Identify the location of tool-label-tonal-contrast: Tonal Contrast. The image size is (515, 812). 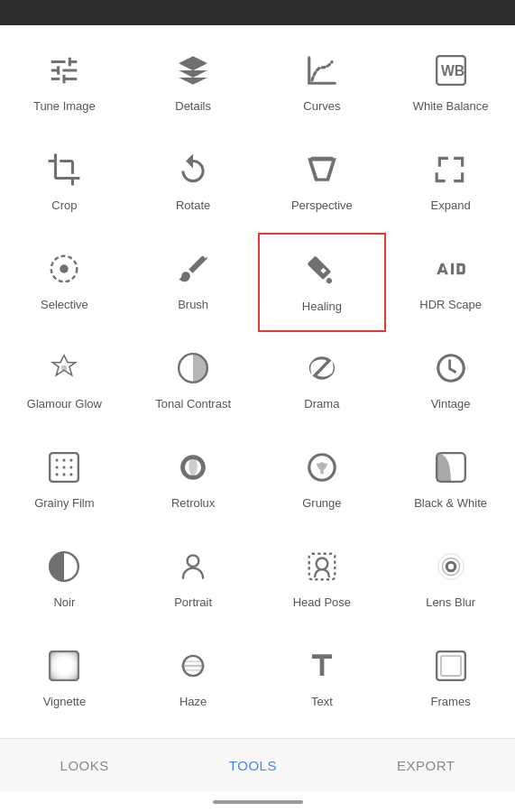
(193, 404).